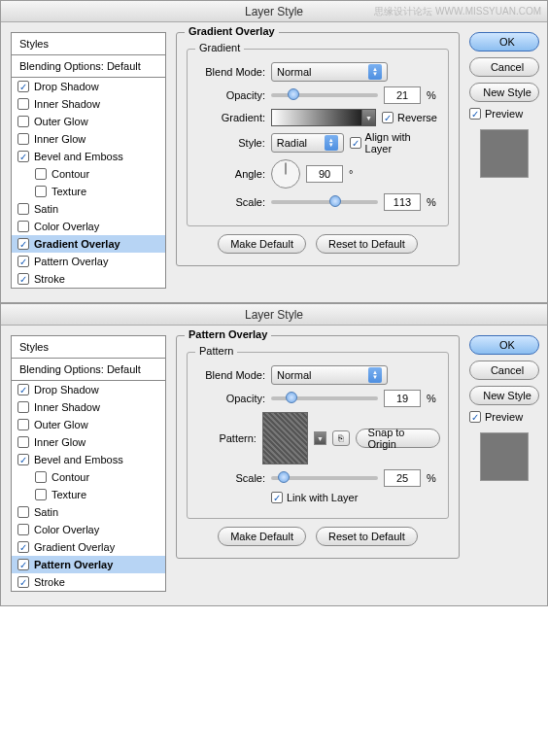  What do you see at coordinates (307, 143) in the screenshot?
I see `dropdown: Radial▲▼` at bounding box center [307, 143].